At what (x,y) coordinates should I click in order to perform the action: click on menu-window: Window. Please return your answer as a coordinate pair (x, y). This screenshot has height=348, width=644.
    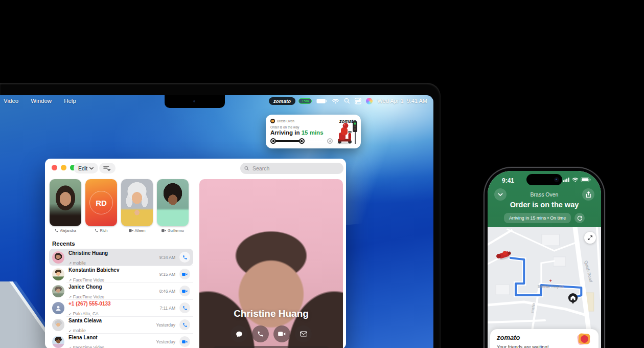
    Looking at the image, I should click on (41, 101).